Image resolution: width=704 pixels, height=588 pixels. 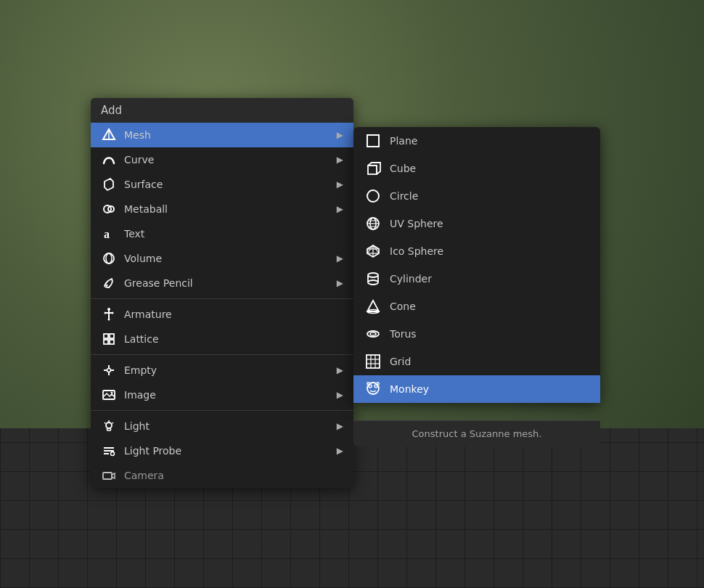 What do you see at coordinates (222, 475) in the screenshot?
I see `menu-item-camera: Camera` at bounding box center [222, 475].